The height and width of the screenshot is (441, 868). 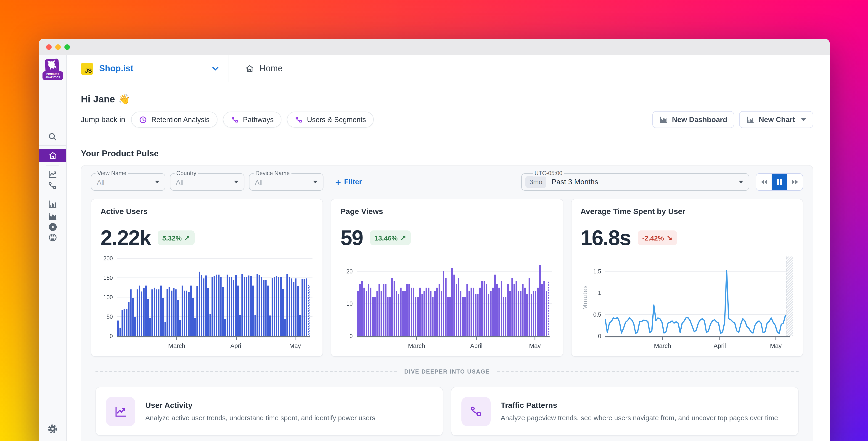 I want to click on search-icon, so click(x=53, y=137).